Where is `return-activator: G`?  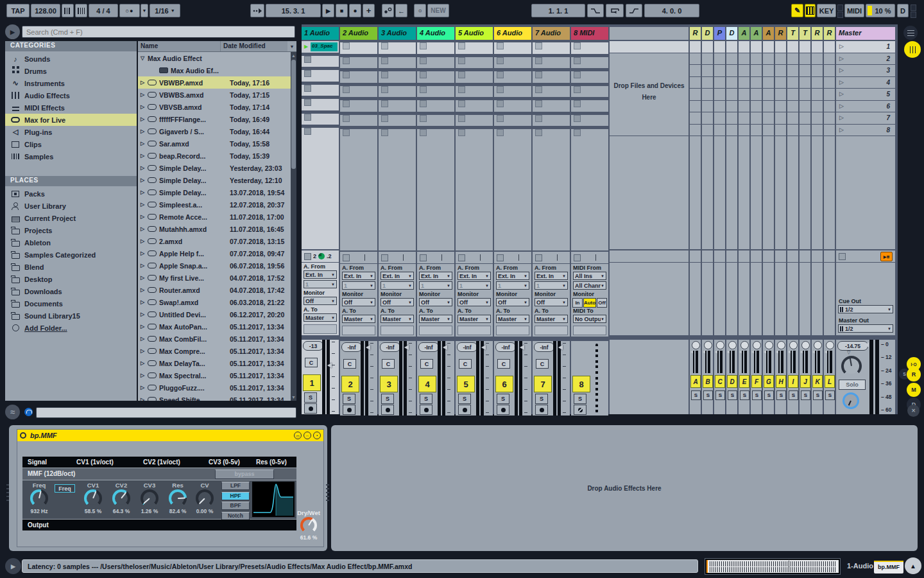
return-activator: G is located at coordinates (769, 381).